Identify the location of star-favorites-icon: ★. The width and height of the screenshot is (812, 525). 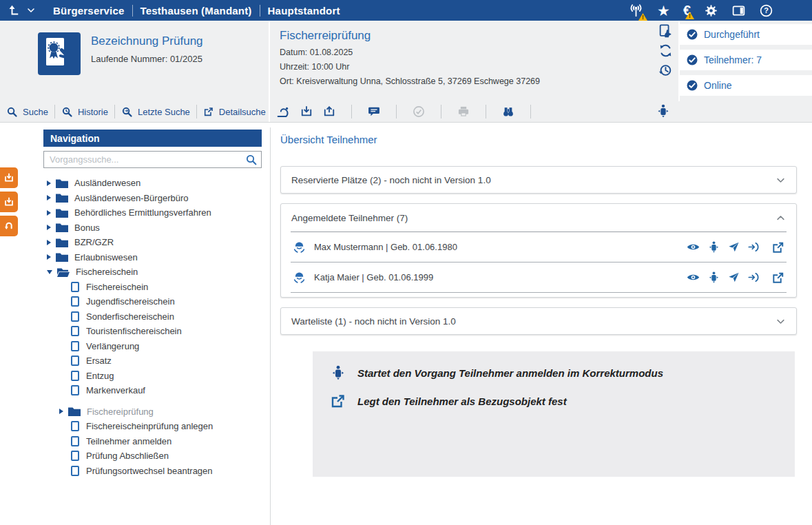
(664, 11).